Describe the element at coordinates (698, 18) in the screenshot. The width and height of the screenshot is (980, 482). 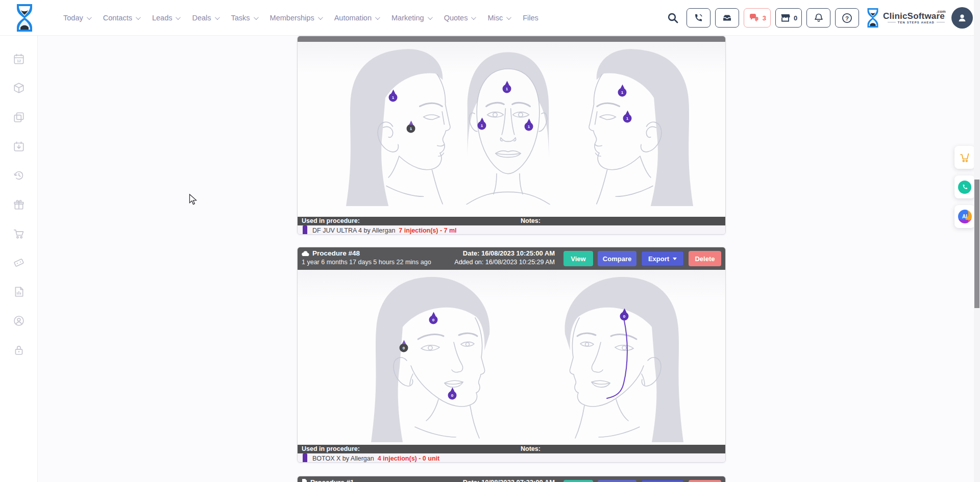
I see `phone-button` at that location.